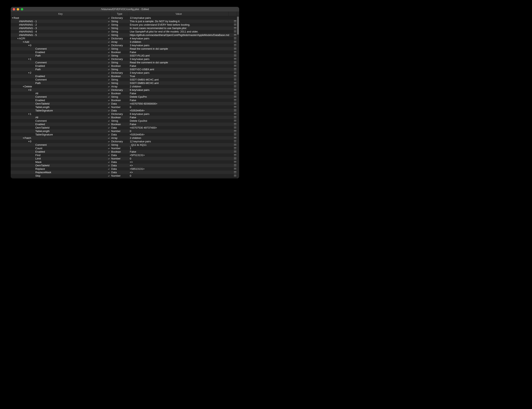  What do you see at coordinates (61, 18) in the screenshot?
I see `key-cell: ▼Root▴▾` at bounding box center [61, 18].